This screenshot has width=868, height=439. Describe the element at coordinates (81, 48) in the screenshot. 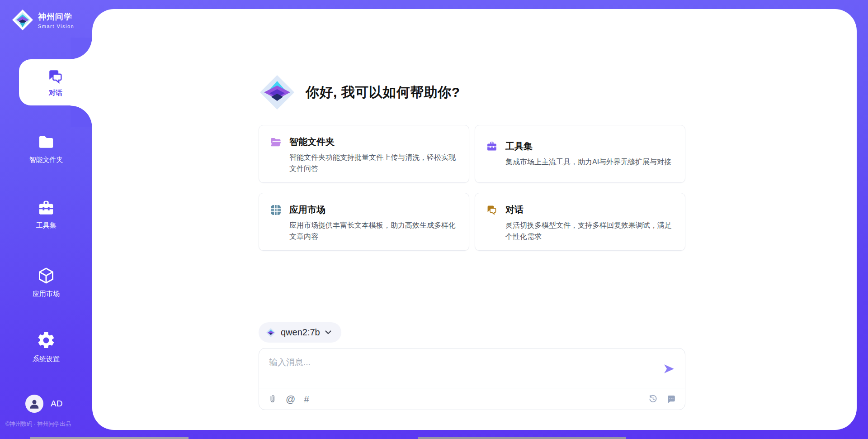

I see `tab-curve-top` at that location.